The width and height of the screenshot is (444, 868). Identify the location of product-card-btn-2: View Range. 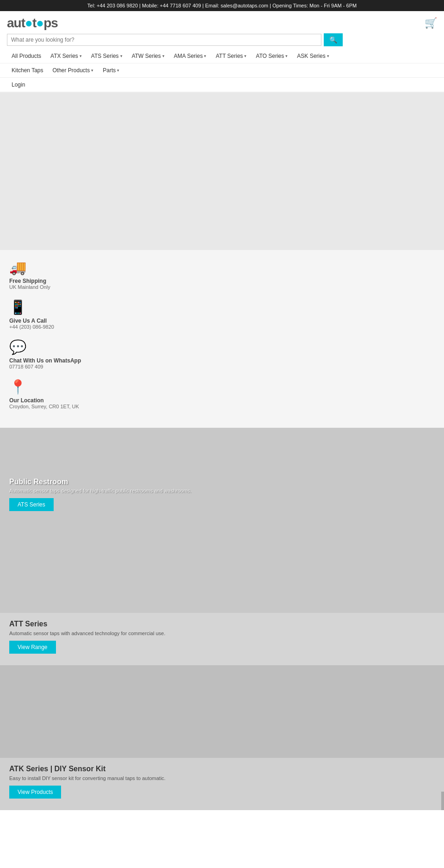
(32, 647).